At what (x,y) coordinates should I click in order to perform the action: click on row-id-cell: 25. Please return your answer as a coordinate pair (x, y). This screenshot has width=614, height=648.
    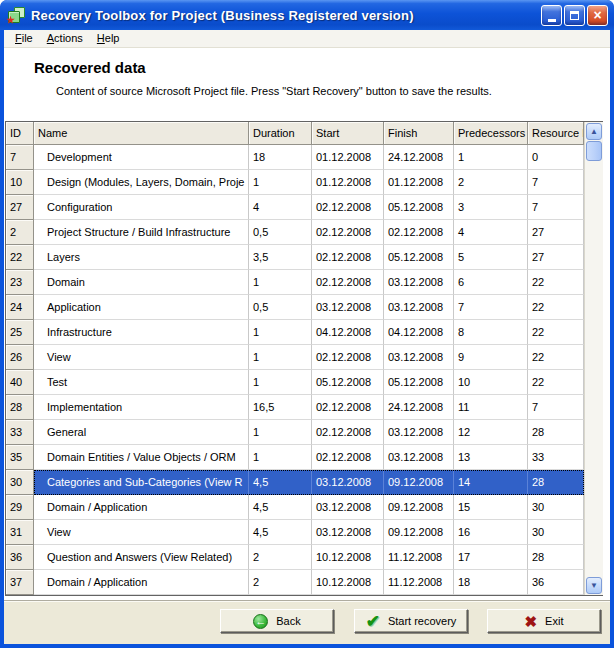
    Looking at the image, I should click on (20, 332).